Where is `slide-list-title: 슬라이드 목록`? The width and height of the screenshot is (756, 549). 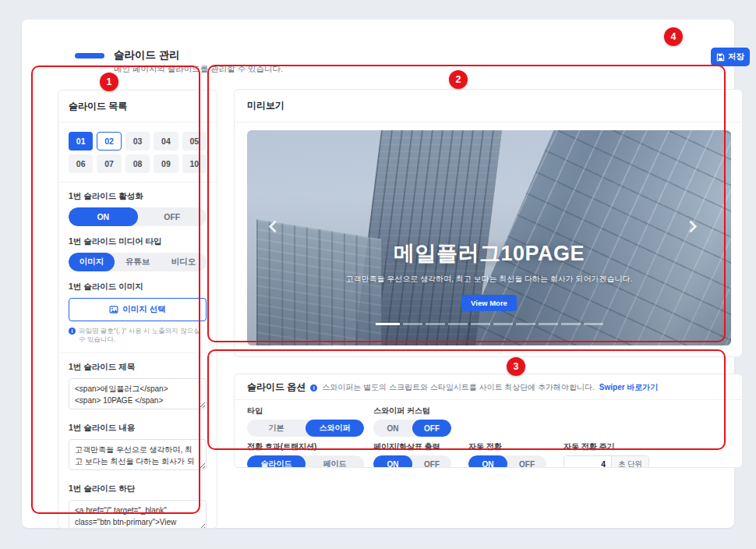 slide-list-title: 슬라이드 목록 is located at coordinates (137, 106).